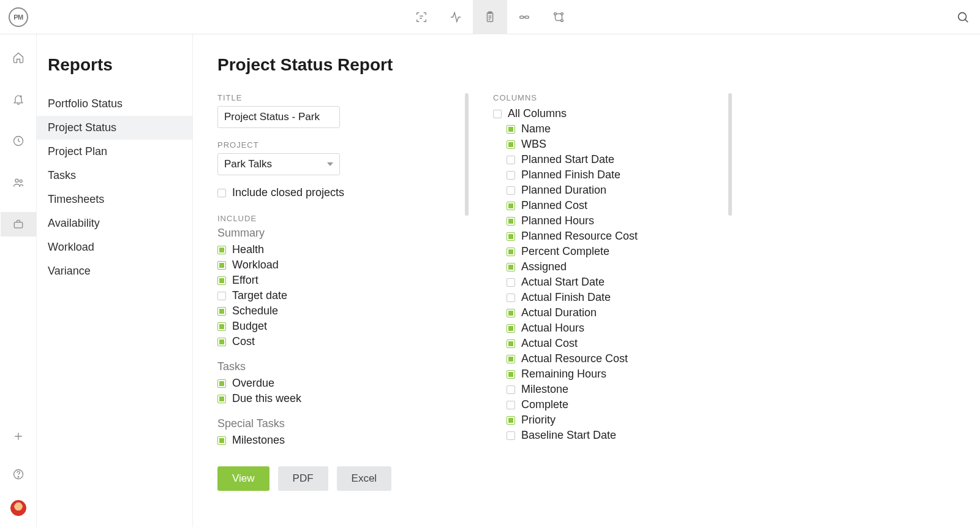  Describe the element at coordinates (260, 295) in the screenshot. I see `checkbox-label: Target date` at that location.